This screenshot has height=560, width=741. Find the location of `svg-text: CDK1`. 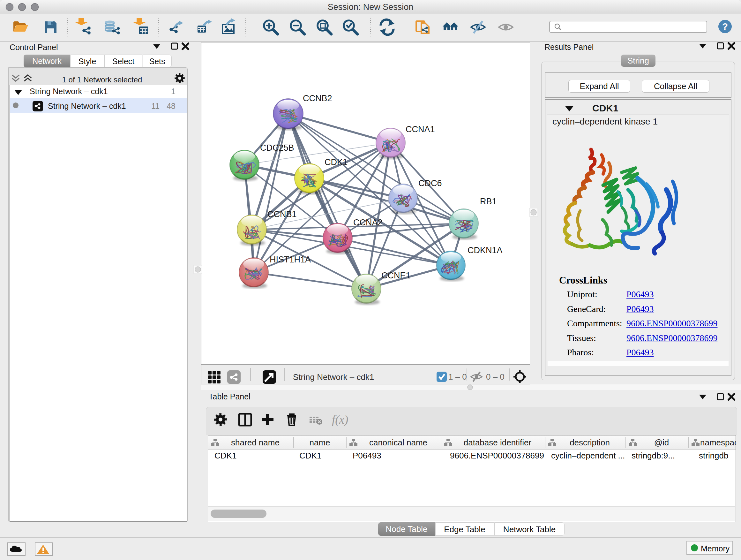

svg-text: CDK1 is located at coordinates (336, 162).